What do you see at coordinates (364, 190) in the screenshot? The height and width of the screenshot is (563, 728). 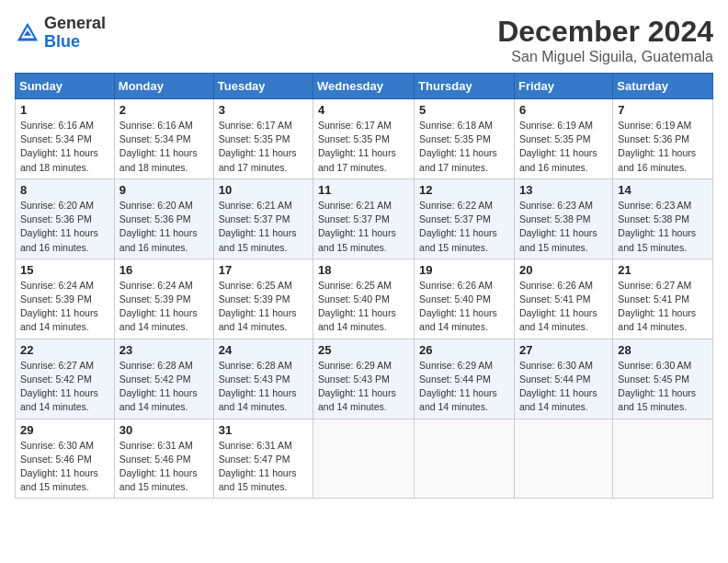 I see `day-number: 11` at bounding box center [364, 190].